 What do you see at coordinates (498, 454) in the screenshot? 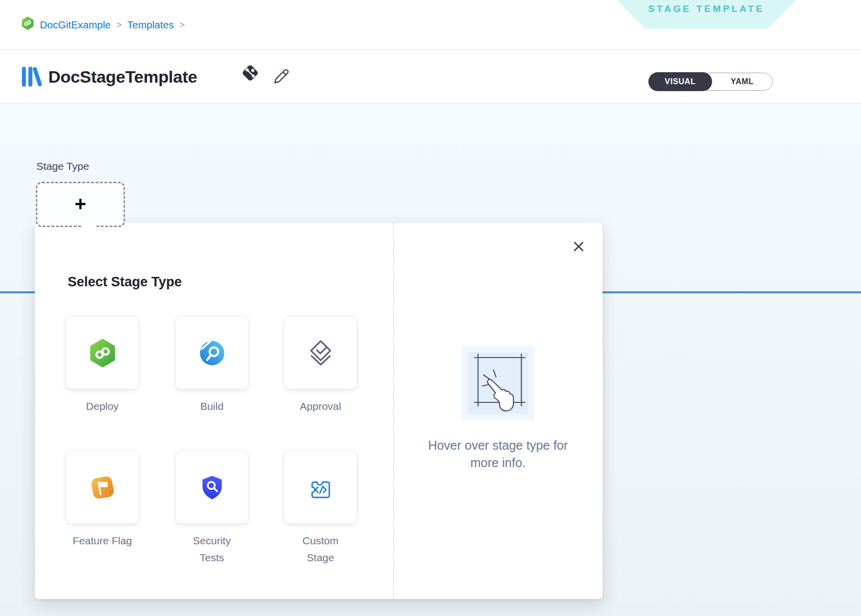
I see `hover-info-hint: Hover over stage type for more info.` at bounding box center [498, 454].